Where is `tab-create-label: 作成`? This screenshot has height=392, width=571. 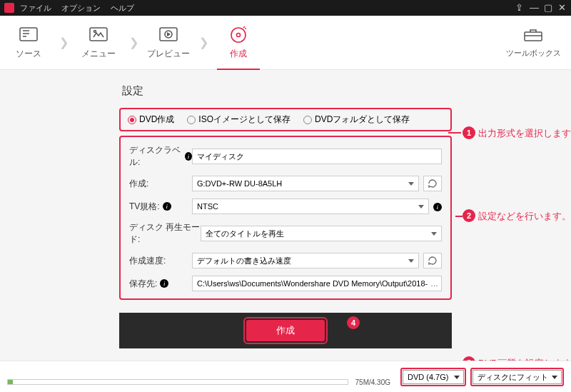 tab-create-label: 作成 is located at coordinates (238, 54).